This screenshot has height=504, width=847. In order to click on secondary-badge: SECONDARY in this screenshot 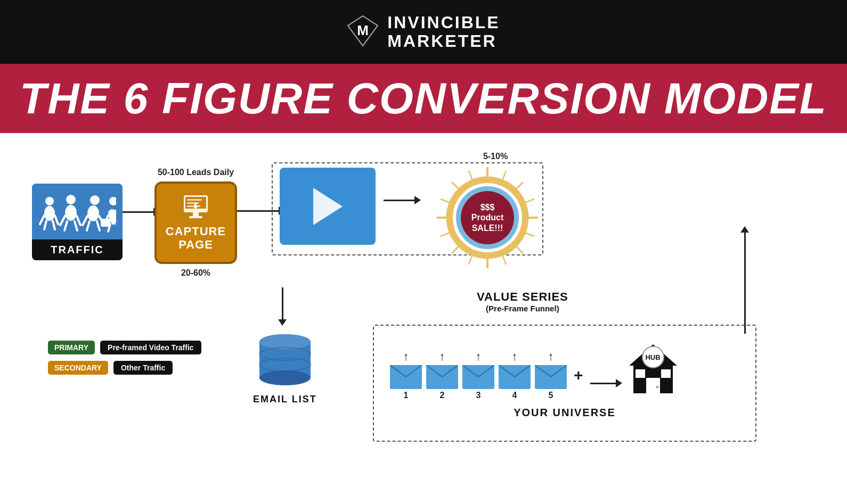, I will do `click(78, 368)`.